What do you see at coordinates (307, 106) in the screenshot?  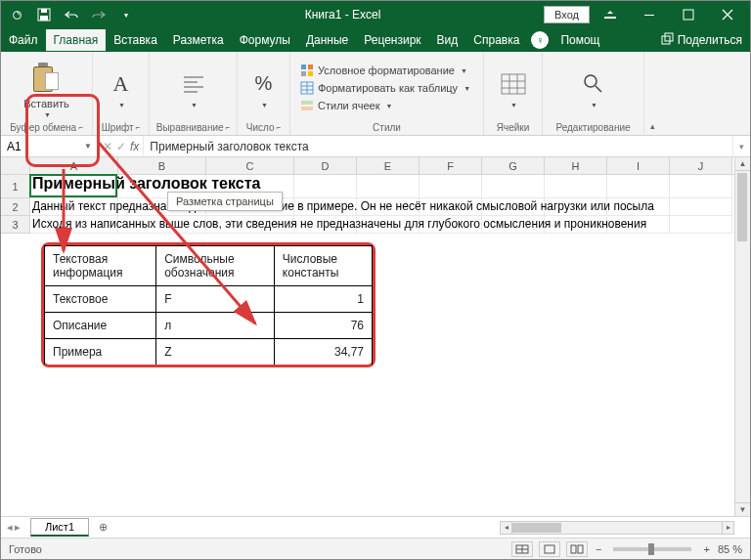 I see `cell-styles-icon` at bounding box center [307, 106].